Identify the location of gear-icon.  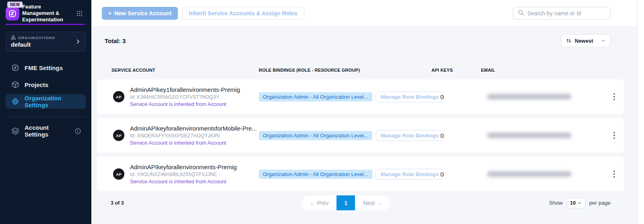
(15, 102).